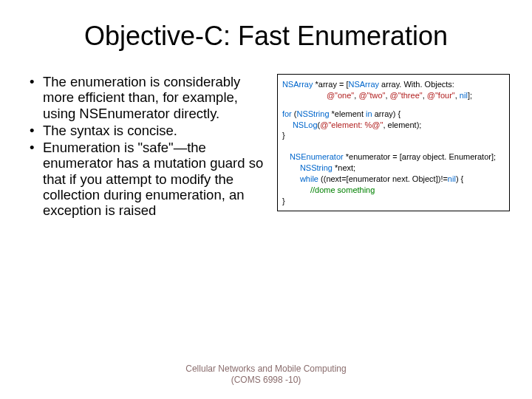 The image size is (532, 399). What do you see at coordinates (393, 191) in the screenshot?
I see `code-line: //dome something` at bounding box center [393, 191].